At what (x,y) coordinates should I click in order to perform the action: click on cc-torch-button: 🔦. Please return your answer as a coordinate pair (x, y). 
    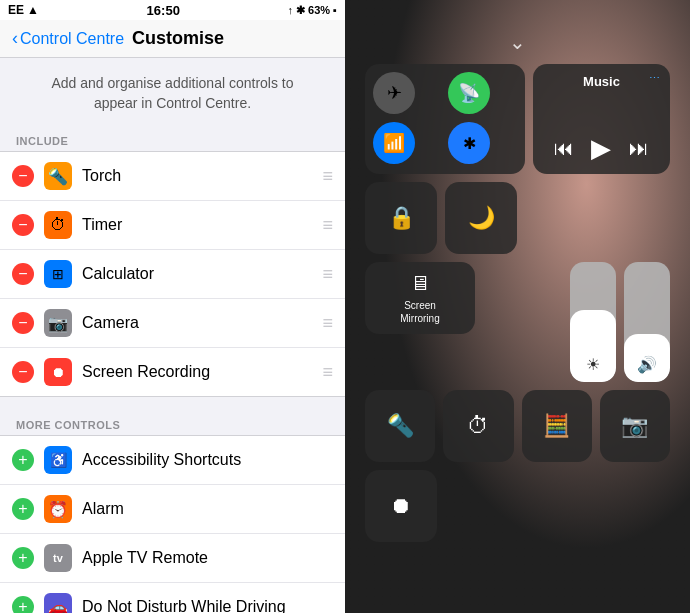
    Looking at the image, I should click on (400, 426).